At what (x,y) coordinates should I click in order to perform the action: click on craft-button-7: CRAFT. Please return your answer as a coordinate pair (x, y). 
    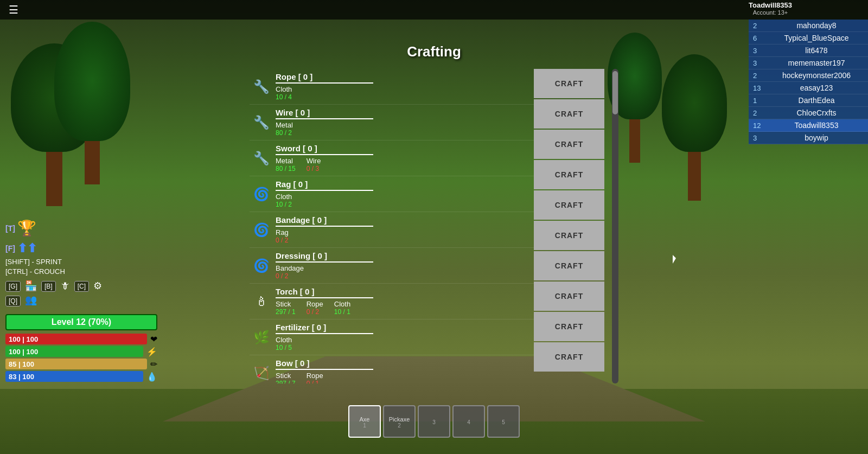
    Looking at the image, I should click on (569, 296).